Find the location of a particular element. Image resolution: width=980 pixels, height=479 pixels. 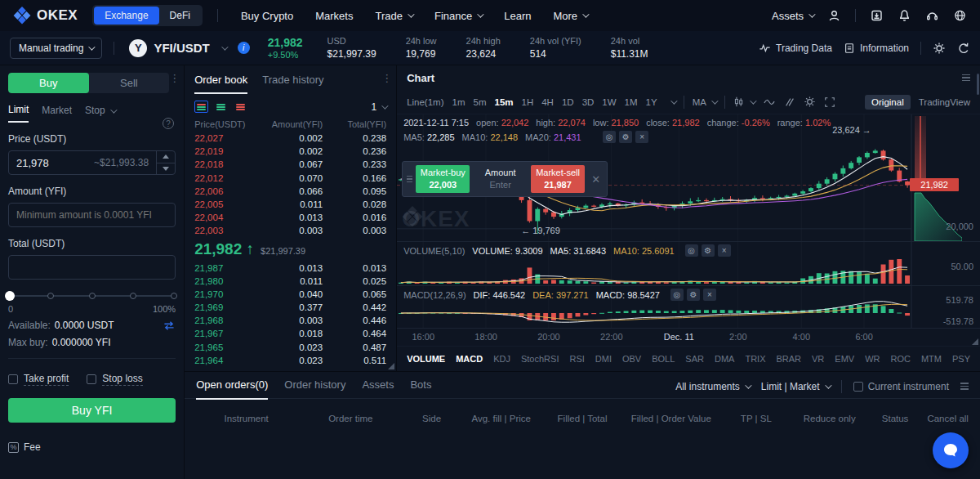

bid-row: 21,9670.0180.464 is located at coordinates (291, 334).